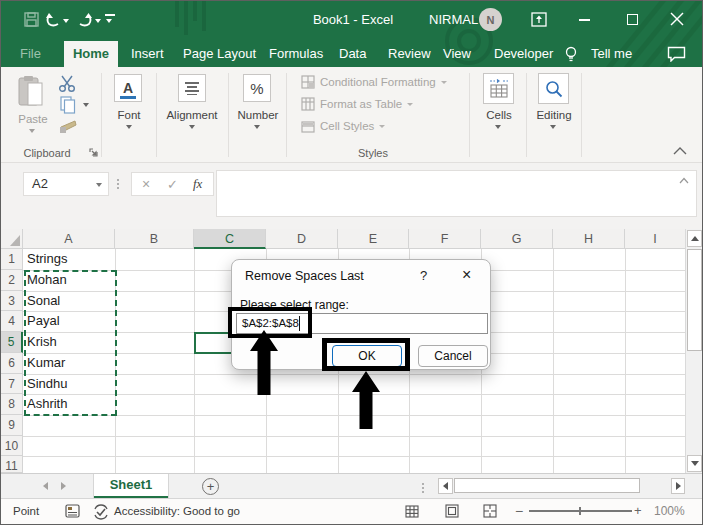 The image size is (703, 525). What do you see at coordinates (46, 259) in the screenshot?
I see `cell-a1: Strings` at bounding box center [46, 259].